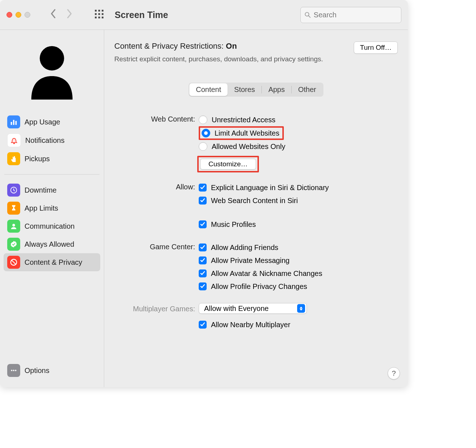 This screenshot has height=448, width=476. Describe the element at coordinates (40, 190) in the screenshot. I see `sidebar-item-label: Downtime` at that location.